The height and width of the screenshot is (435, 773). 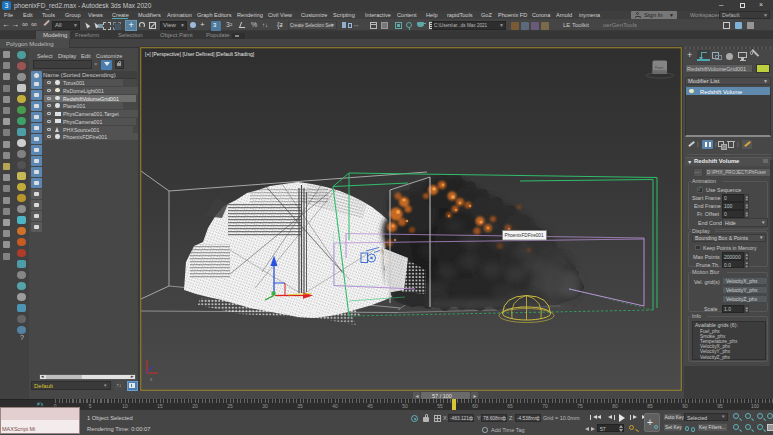 I want to click on svg-text: Front, so click(x=659, y=68).